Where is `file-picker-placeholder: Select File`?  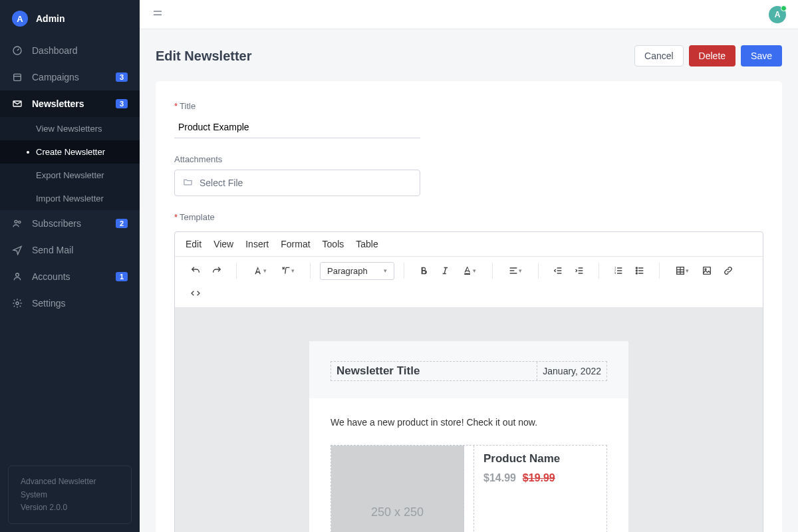 file-picker-placeholder: Select File is located at coordinates (221, 183).